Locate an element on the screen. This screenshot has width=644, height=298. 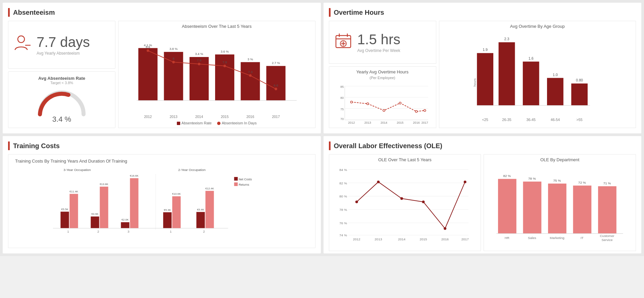
overtime-bar-chart-title: Avg Overtime By Age Group is located at coordinates (538, 26).